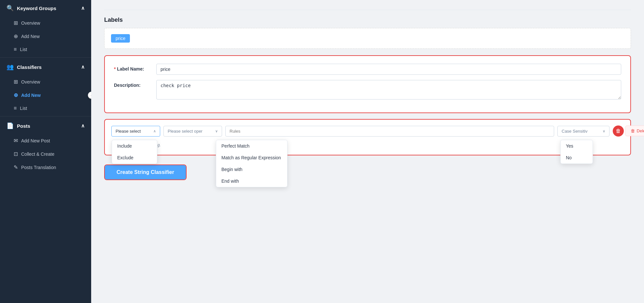 This screenshot has height=303, width=644. What do you see at coordinates (36, 141) in the screenshot?
I see `sidebar-item-add-new-post-label: Add New Post` at bounding box center [36, 141].